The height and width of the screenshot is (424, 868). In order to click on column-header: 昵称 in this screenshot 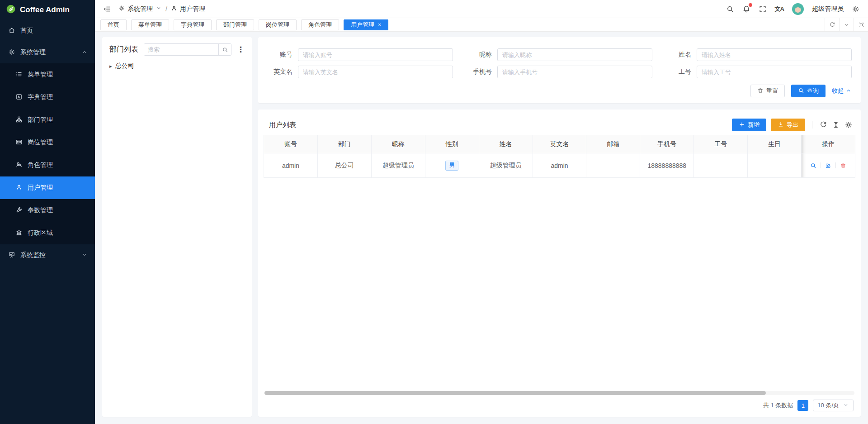, I will do `click(398, 144)`.